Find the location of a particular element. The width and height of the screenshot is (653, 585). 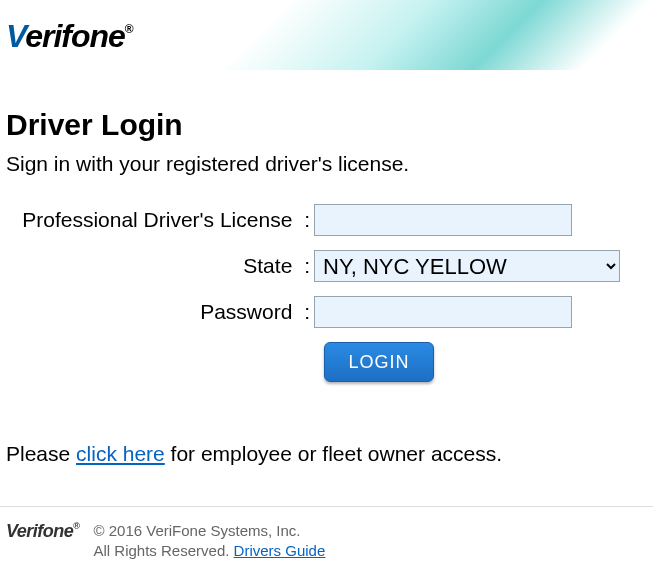

login-button: LOGIN is located at coordinates (379, 362).